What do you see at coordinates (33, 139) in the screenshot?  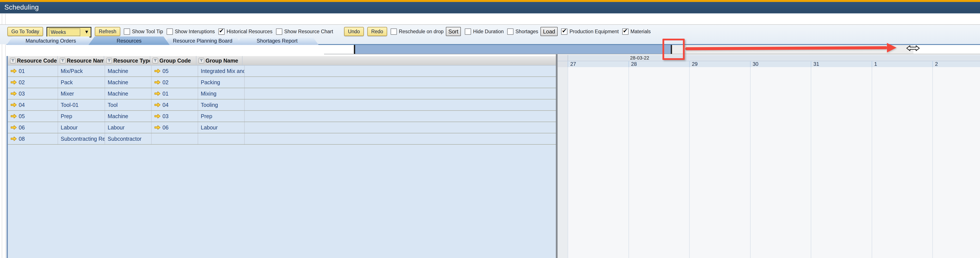 I see `cell-code: 08` at bounding box center [33, 139].